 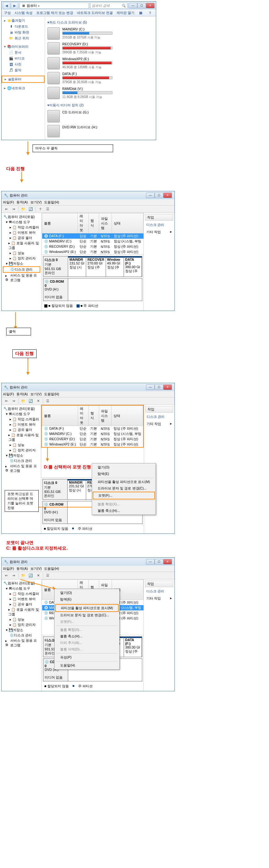 I want to click on volume-row: 💿 MAINDRV (C:)단순기본NTFS정상 (시스템, 부팅, so click(x=93, y=434).